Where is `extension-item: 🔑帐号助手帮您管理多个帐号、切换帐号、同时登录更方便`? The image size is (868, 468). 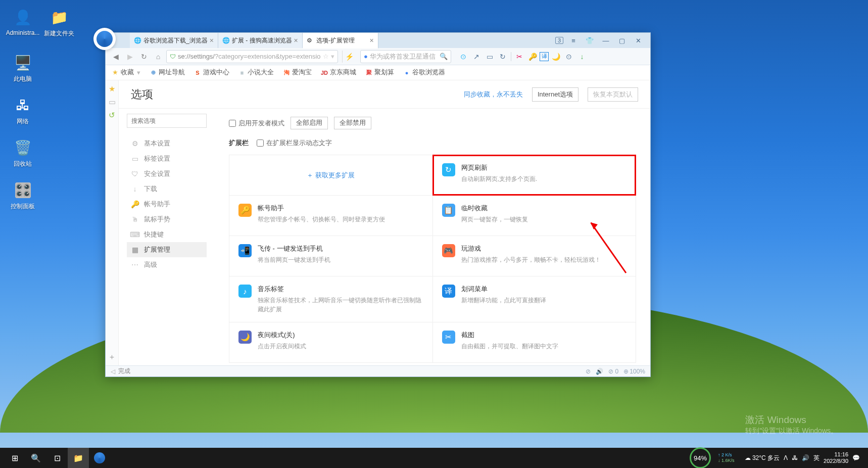
extension-item: 🔑帐号助手帮您管理多个帐号、切换帐号、同时登录更方便 is located at coordinates (331, 216).